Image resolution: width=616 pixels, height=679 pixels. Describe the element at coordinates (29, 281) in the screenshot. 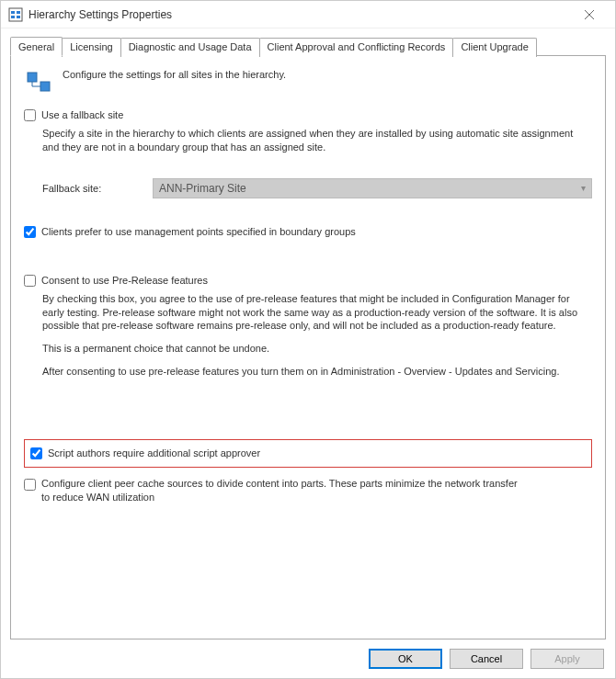

I see `prerelease-checkbox` at that location.